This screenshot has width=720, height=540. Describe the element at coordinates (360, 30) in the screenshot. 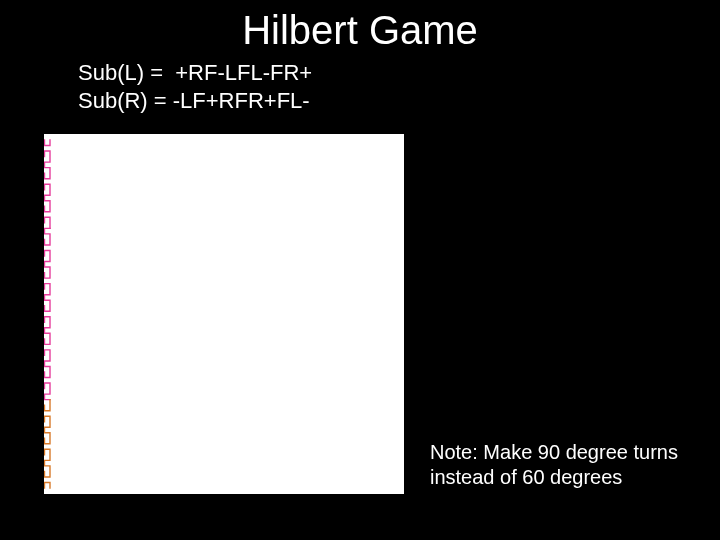

I see `page-title: Hilbert Game` at that location.